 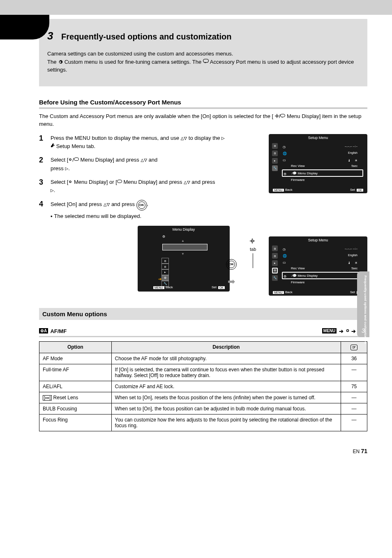 I want to click on table-row: Full-time AF If [On] is selected, the ca…, so click(x=203, y=373).